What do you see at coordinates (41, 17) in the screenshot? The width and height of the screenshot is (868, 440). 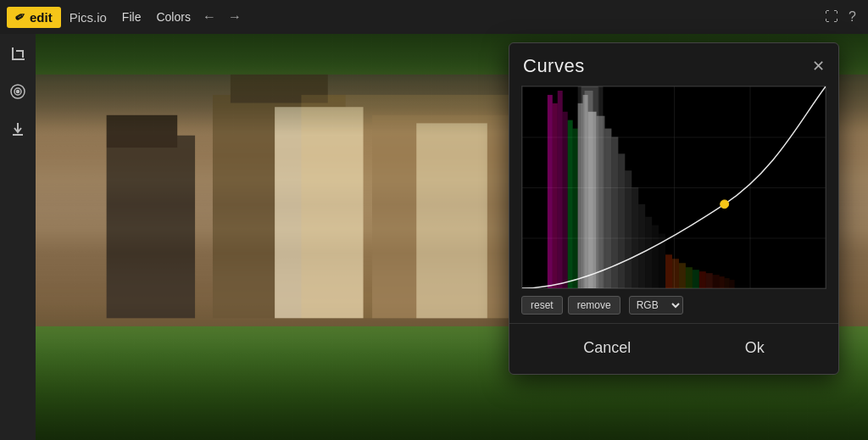 I see `logo-text: edit` at bounding box center [41, 17].